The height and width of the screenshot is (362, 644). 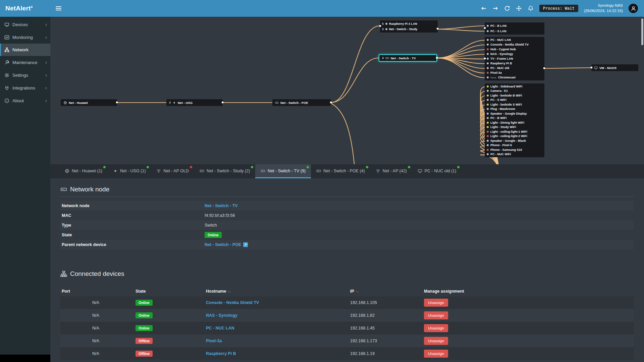 What do you see at coordinates (172, 171) in the screenshot?
I see `tab-net-ap-old: Net - AP OLD` at bounding box center [172, 171].